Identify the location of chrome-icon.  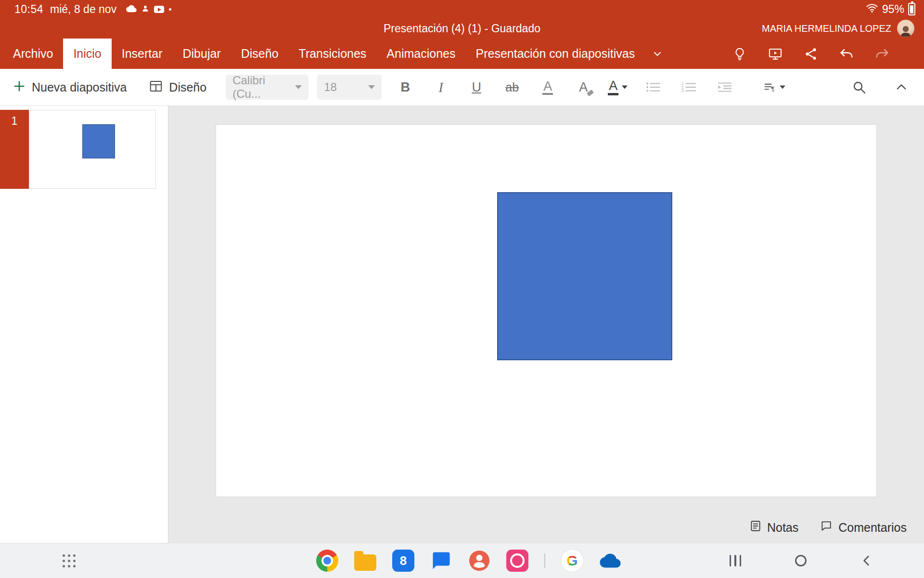
(327, 561).